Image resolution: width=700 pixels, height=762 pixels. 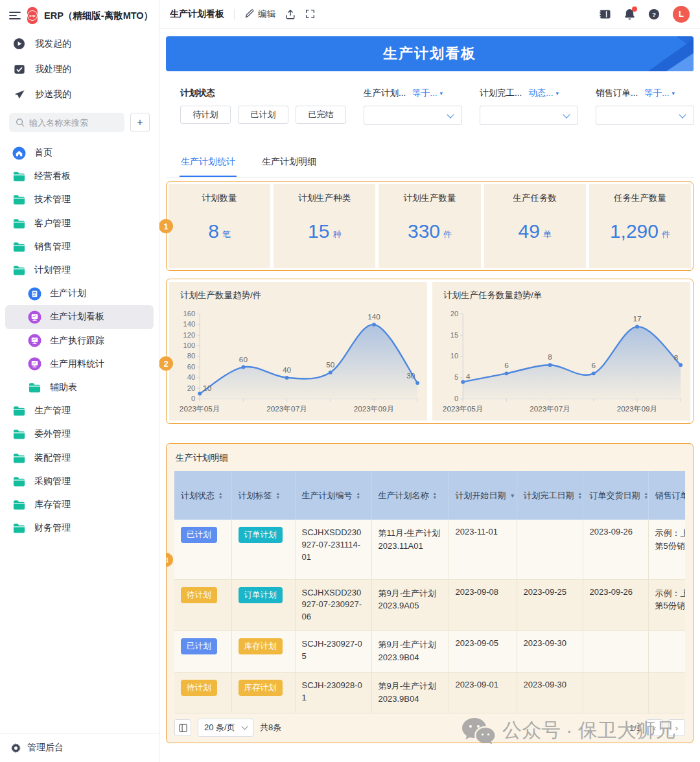 I want to click on svg-text: 2023年09月, so click(x=375, y=408).